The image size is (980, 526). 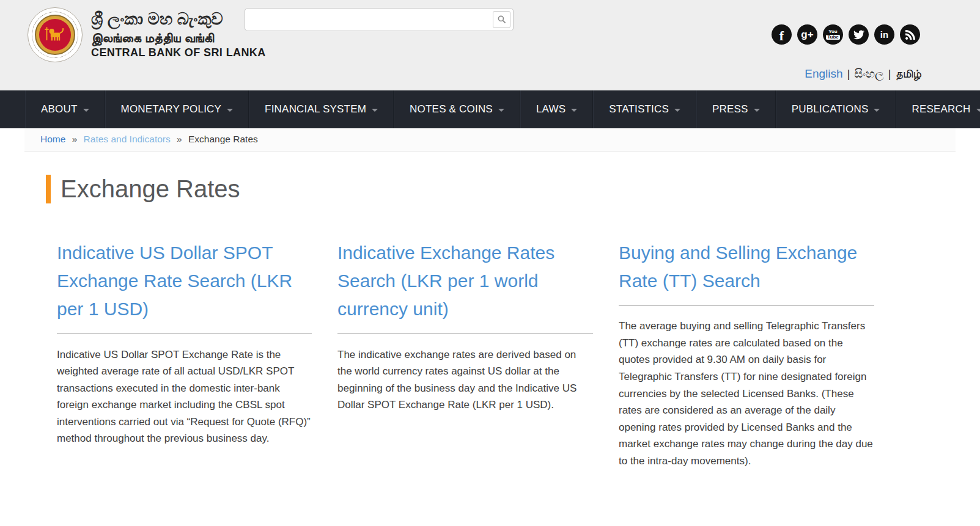 I want to click on nav-label: ABOUT, so click(x=59, y=109).